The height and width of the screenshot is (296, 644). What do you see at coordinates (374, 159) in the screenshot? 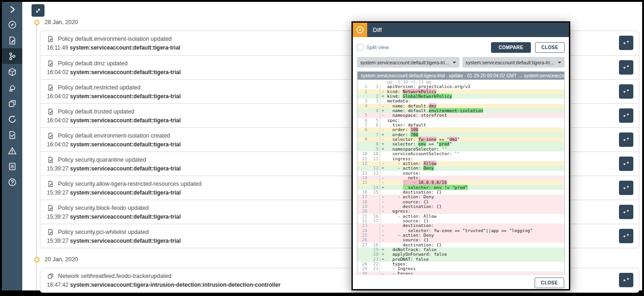
I see `diff-new-line-number: 11` at bounding box center [374, 159].